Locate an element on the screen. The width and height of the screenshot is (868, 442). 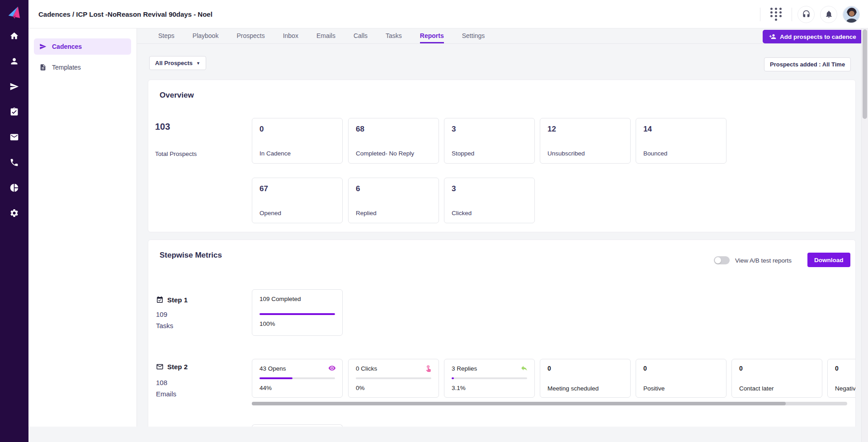
progress-bar is located at coordinates (453, 378).